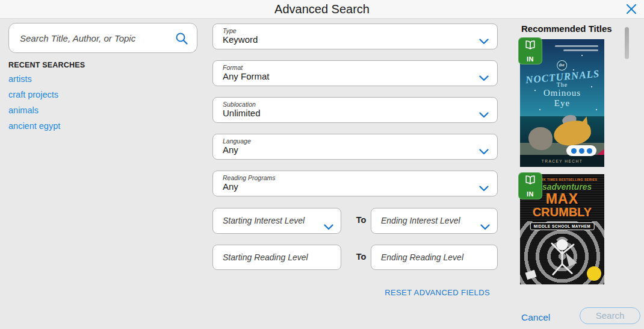  I want to click on more-options-dots-icon, so click(581, 151).